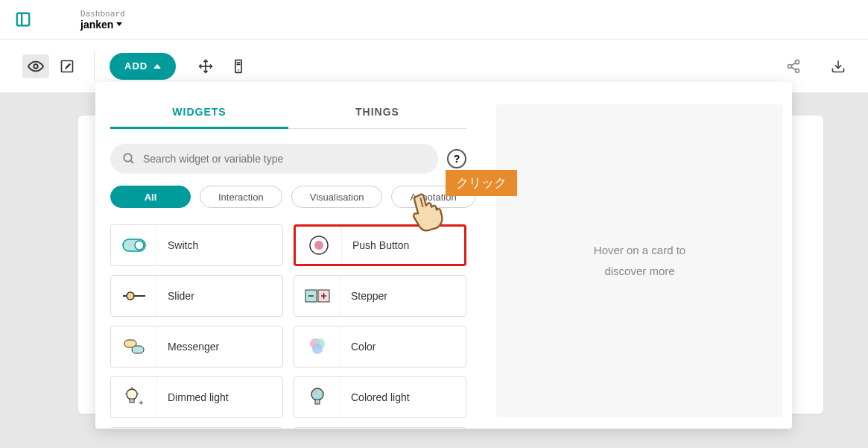  Describe the element at coordinates (376, 245) in the screenshot. I see `widget-label: Push Button` at that location.